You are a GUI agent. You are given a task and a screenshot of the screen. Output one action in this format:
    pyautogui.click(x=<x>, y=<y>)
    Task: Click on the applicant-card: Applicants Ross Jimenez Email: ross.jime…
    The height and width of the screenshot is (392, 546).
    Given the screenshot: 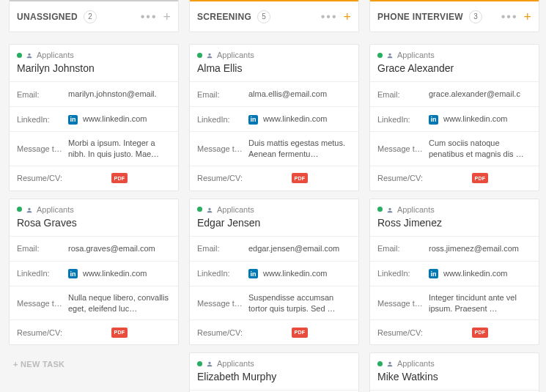 What is the action you would take?
    pyautogui.click(x=454, y=273)
    